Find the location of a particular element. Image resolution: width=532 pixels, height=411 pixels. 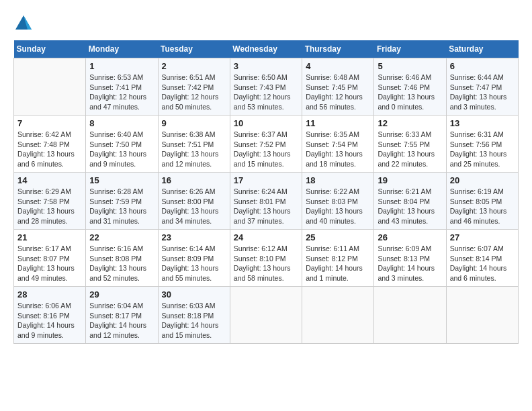

calendar-cell: 27Sunrise: 6:07 AMSunset: 8:14 PMDayligh… is located at coordinates (482, 258).